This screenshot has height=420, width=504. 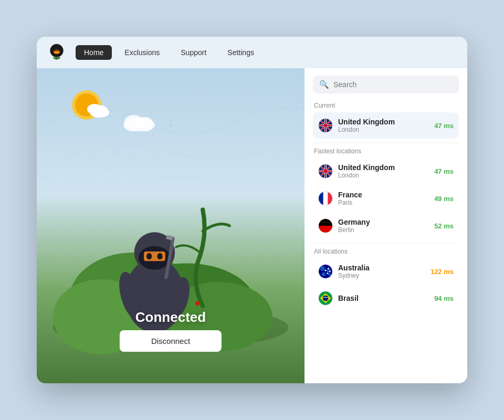 I want to click on logo, so click(x=57, y=52).